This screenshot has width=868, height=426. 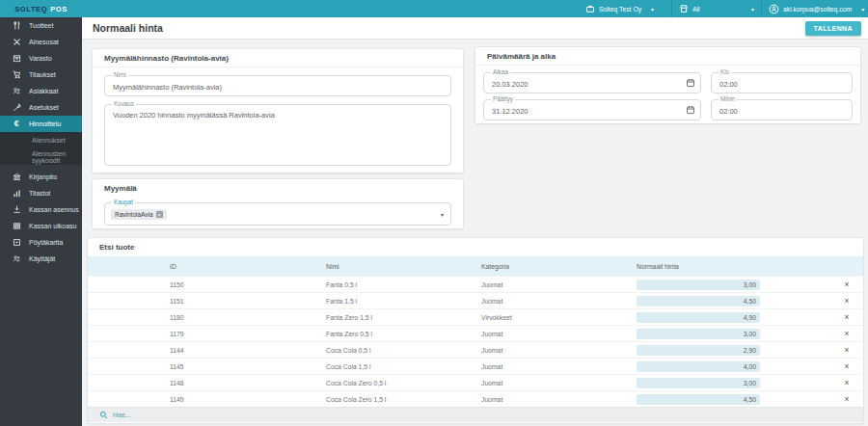 What do you see at coordinates (41, 9) in the screenshot?
I see `app-logo: SOLTEQ POS` at bounding box center [41, 9].